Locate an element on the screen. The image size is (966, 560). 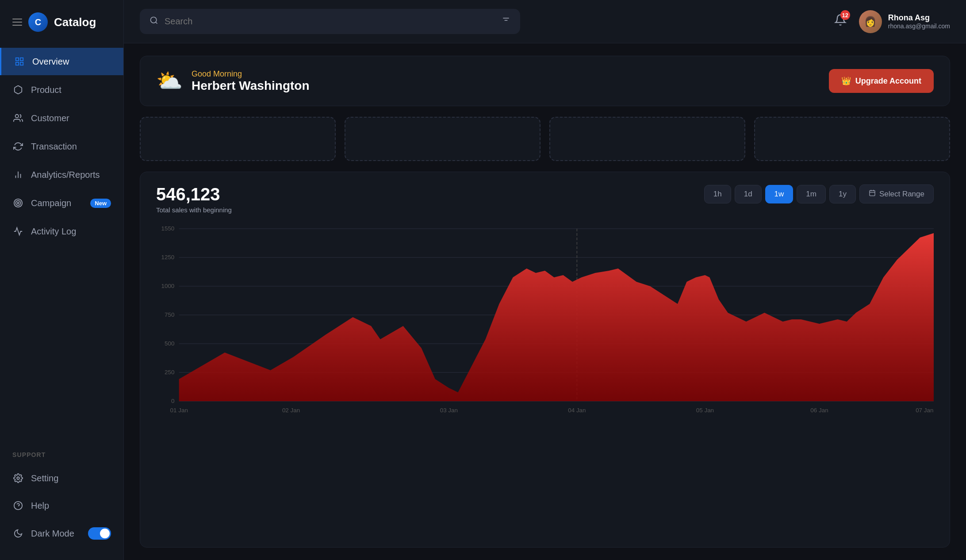
sidebar-item-product: Product is located at coordinates (62, 90).